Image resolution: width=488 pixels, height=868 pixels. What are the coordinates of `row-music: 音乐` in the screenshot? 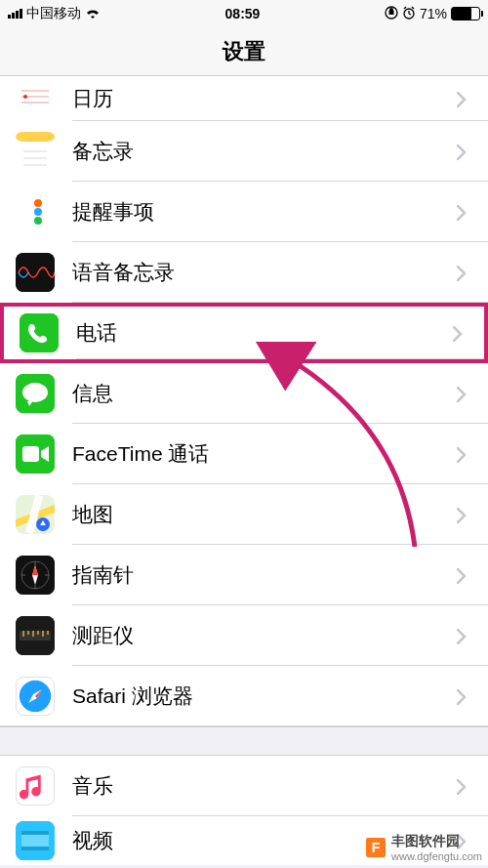 It's located at (244, 786).